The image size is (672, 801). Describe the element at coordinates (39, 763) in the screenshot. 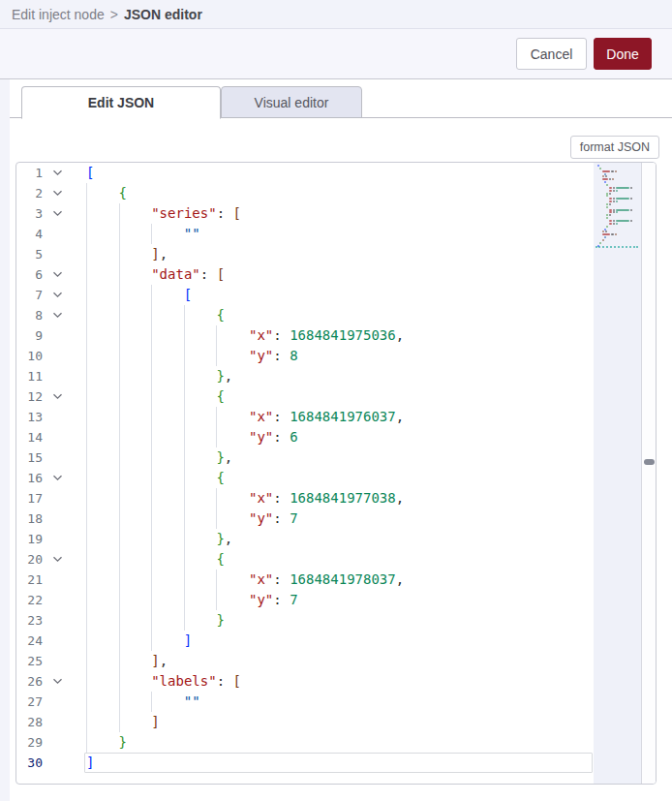

I see `gutter-row: 30` at that location.